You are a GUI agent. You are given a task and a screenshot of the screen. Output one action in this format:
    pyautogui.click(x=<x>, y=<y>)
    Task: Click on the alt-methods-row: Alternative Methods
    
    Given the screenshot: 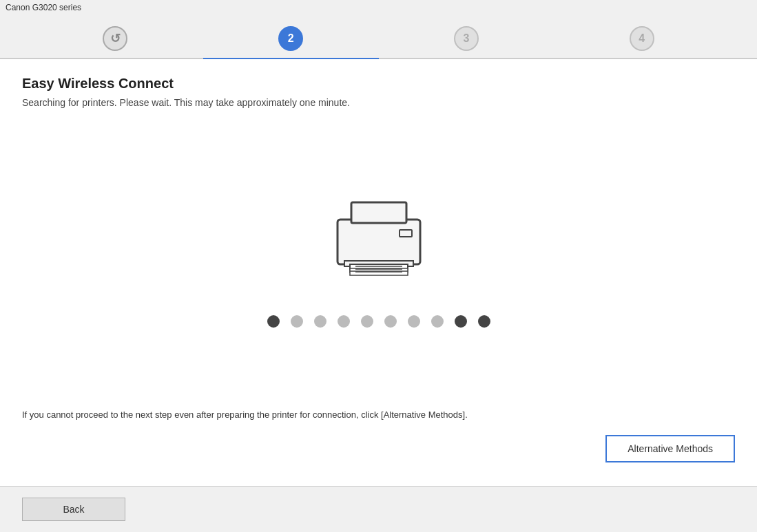 What is the action you would take?
    pyautogui.click(x=379, y=449)
    